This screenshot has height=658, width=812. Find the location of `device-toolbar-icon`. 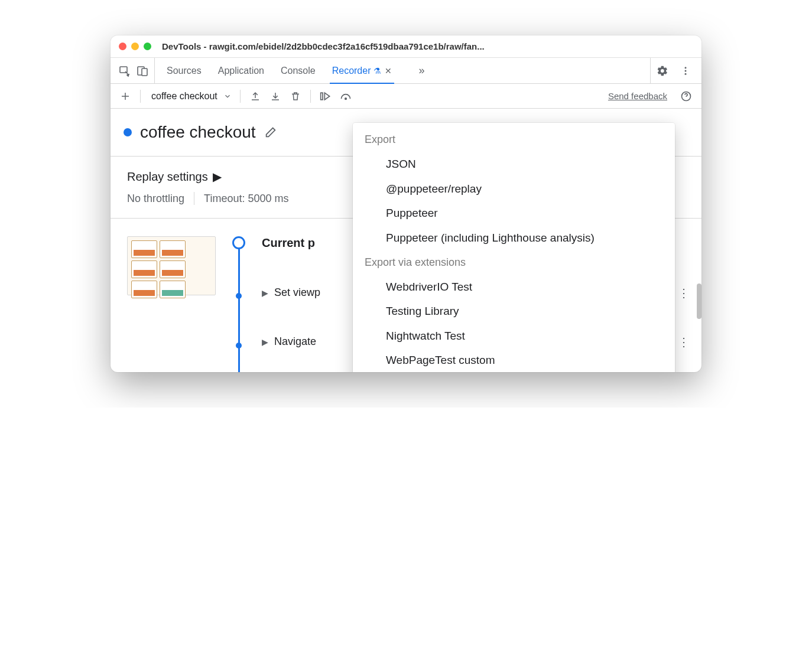

device-toolbar-icon is located at coordinates (142, 71).